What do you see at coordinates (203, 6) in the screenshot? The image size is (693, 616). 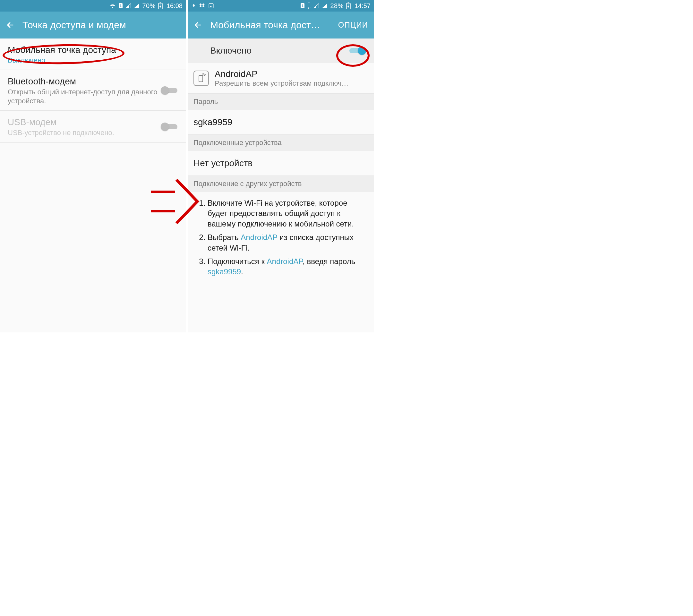 I see `dropbox-icon` at bounding box center [203, 6].